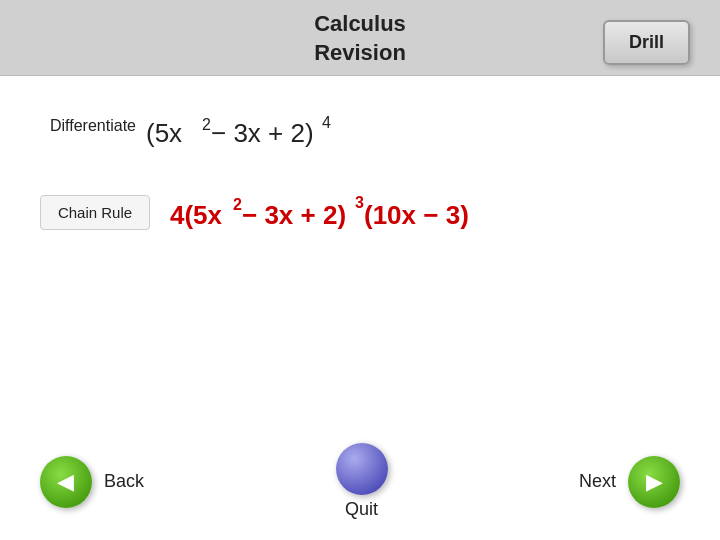 The width and height of the screenshot is (720, 540). Describe the element at coordinates (360, 212) in the screenshot. I see `result-expression-svg: 4(5x 2 − 3x + 2) 3 (10x − 3)` at that location.